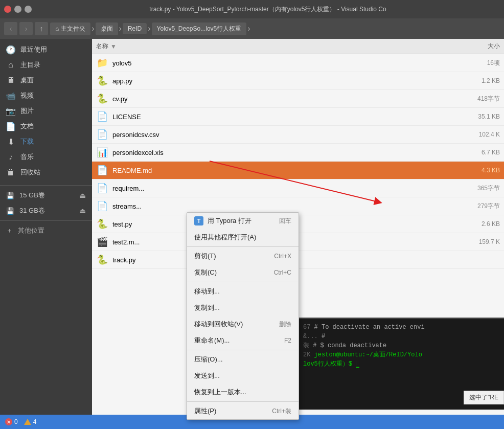 The height and width of the screenshot is (429, 504). What do you see at coordinates (46, 211) in the screenshot?
I see `sidebar-item-drive31: 💾 31 GB卷 ⏏` at bounding box center [46, 211].